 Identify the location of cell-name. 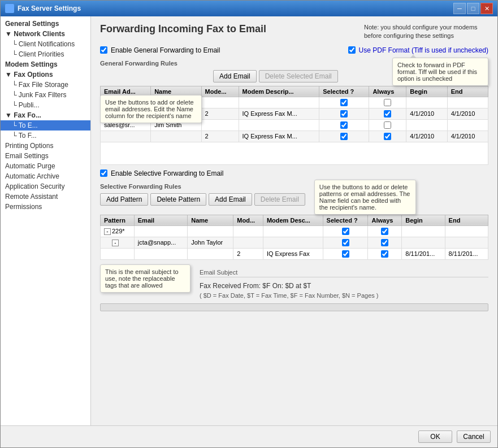
(176, 136).